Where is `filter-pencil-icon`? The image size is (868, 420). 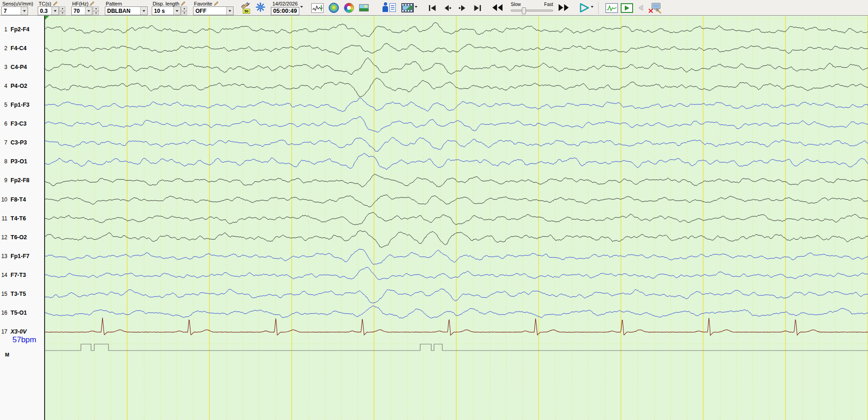 filter-pencil-icon is located at coordinates (246, 5).